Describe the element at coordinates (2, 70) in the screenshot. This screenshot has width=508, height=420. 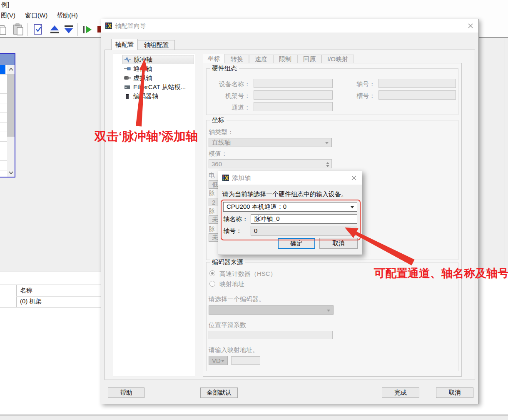
I see `rack-panel-selected-cell` at that location.